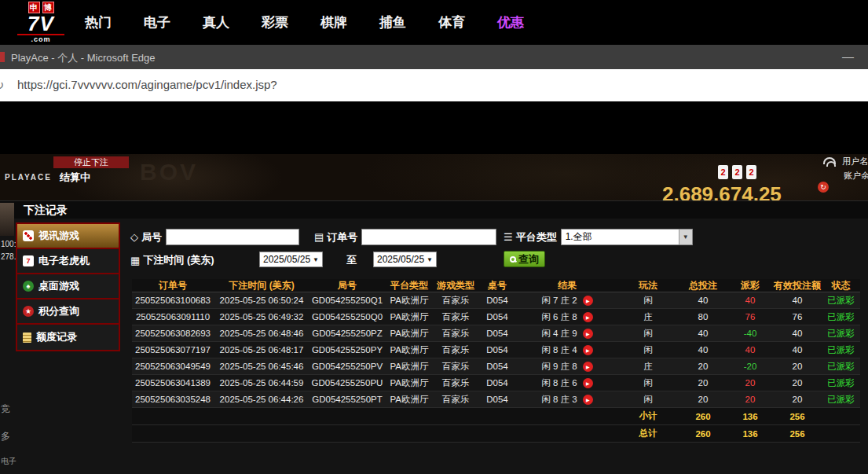 The height and width of the screenshot is (474, 868). Describe the element at coordinates (429, 237) in the screenshot. I see `order-input` at that location.